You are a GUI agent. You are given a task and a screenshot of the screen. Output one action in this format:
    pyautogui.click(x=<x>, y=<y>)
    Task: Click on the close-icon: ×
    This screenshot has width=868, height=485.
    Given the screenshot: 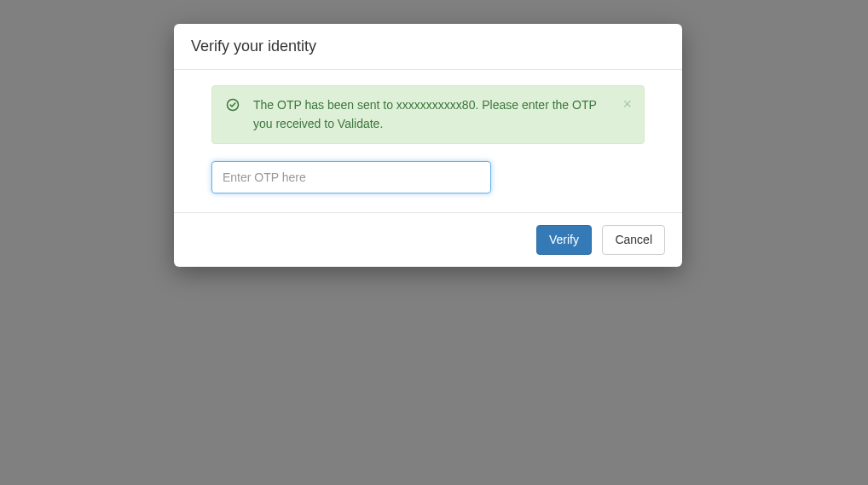 What is the action you would take?
    pyautogui.click(x=628, y=104)
    